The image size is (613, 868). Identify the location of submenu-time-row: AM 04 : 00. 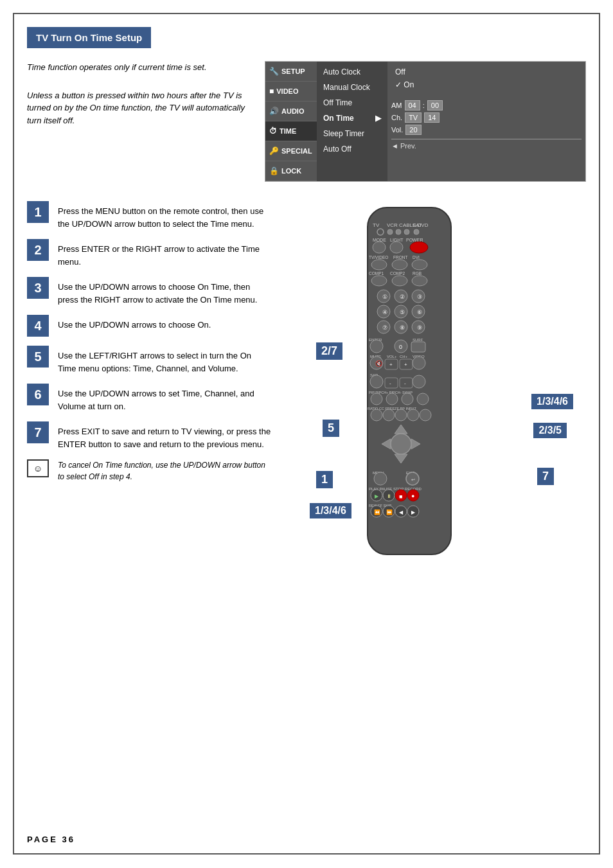
(486, 105).